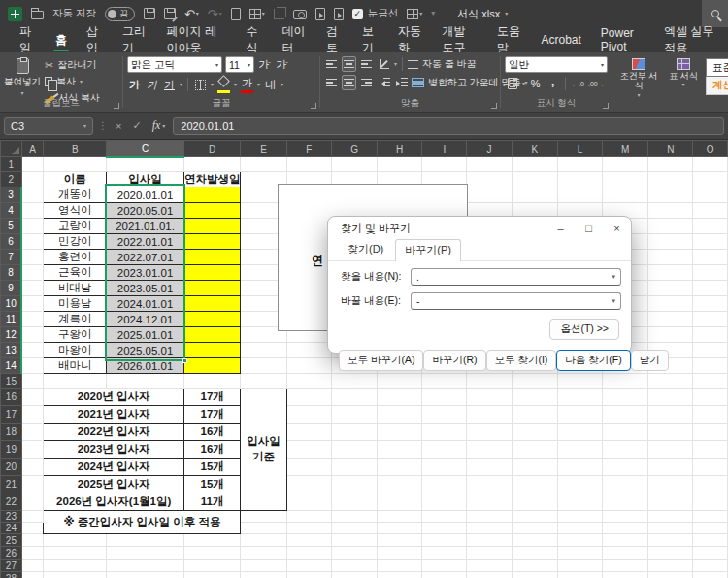 The height and width of the screenshot is (578, 728). I want to click on cell-A20, so click(33, 467).